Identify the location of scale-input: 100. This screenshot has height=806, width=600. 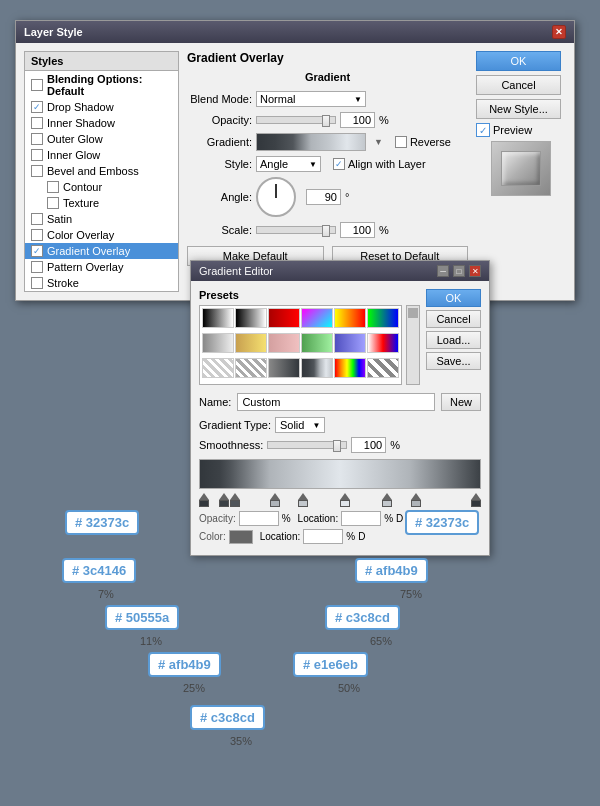
(358, 230).